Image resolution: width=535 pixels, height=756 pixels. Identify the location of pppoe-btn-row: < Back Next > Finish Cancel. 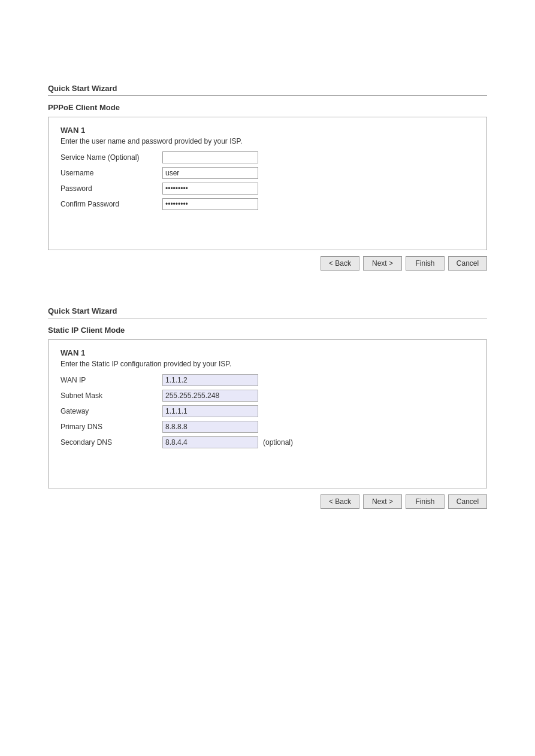
(267, 263).